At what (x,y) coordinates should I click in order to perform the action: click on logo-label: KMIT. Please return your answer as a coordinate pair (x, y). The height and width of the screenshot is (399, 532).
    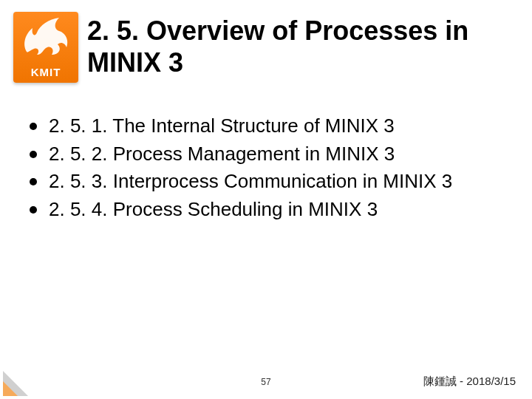
    Looking at the image, I should click on (46, 72).